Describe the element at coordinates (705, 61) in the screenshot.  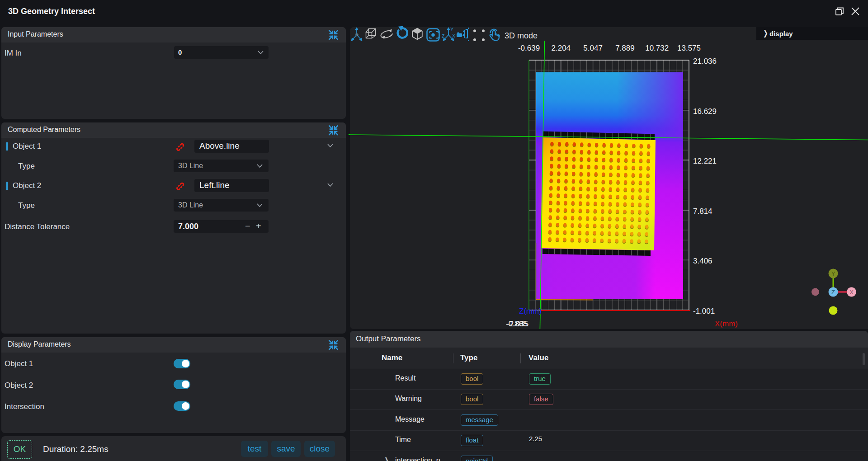
I see `svg-text: 21.036` at that location.